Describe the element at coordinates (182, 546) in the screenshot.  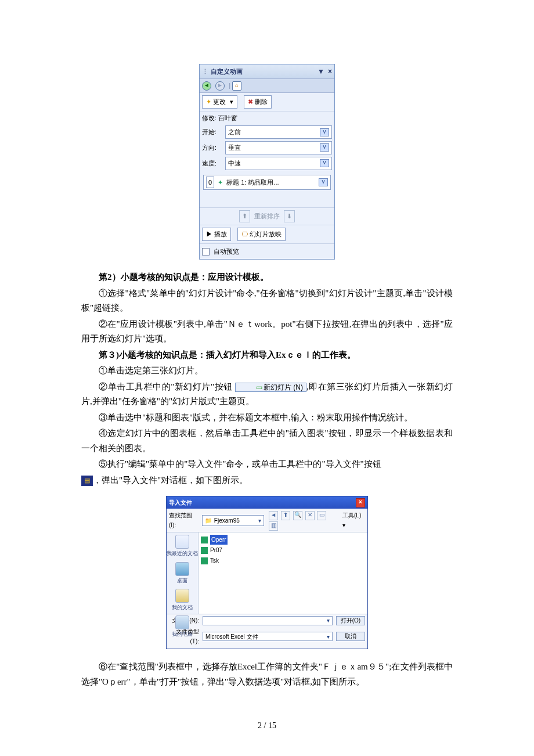
I see `place-recent: 我最近的文档` at that location.